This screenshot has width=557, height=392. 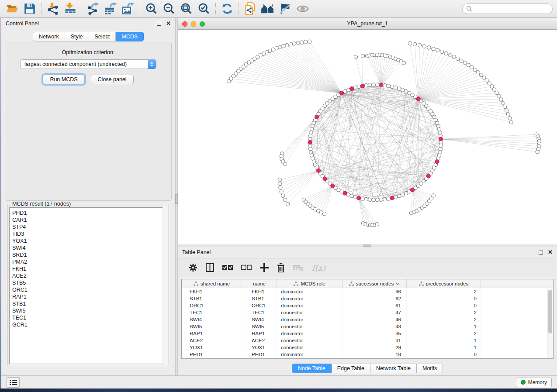 I want to click on cell-shared-name: SWI5, so click(x=212, y=327).